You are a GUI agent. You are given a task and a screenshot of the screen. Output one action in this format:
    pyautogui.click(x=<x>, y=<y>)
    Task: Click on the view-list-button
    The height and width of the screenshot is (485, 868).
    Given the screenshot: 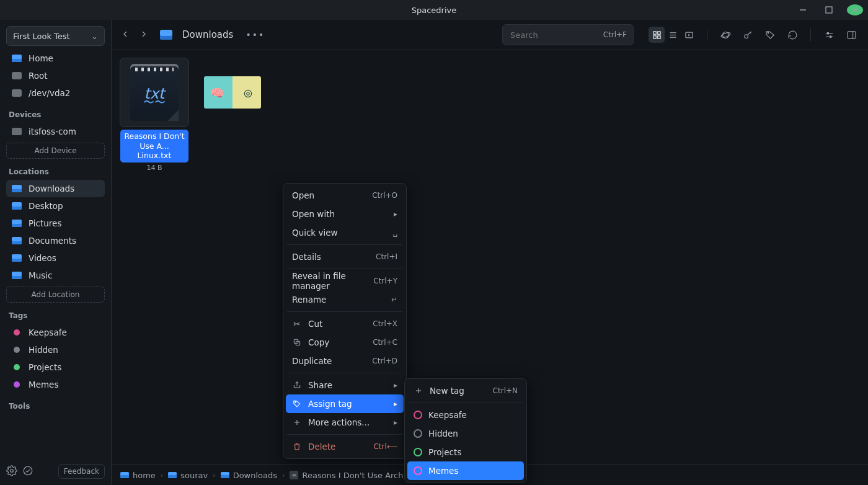 What is the action you would take?
    pyautogui.click(x=673, y=35)
    